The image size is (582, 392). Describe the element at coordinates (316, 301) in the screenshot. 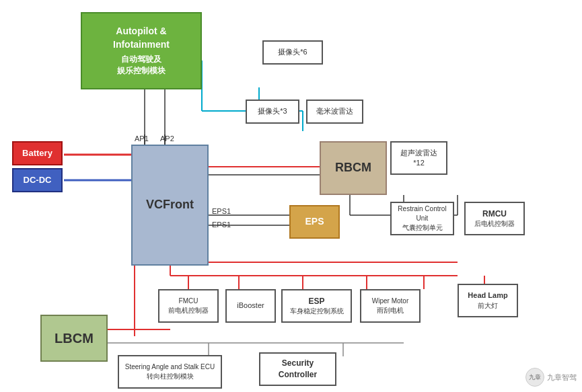

I see `esp-label-en: ESP` at that location.